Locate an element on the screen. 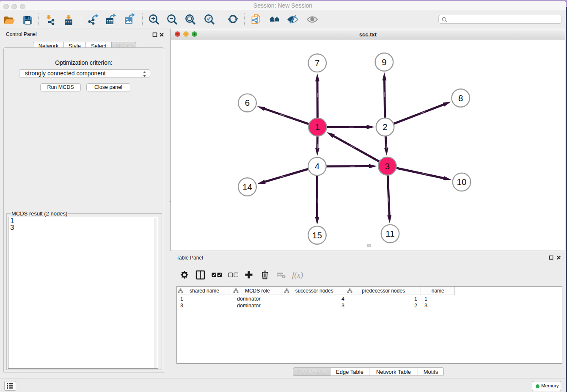 This screenshot has height=392, width=567. svg-text: f(x) is located at coordinates (297, 275).